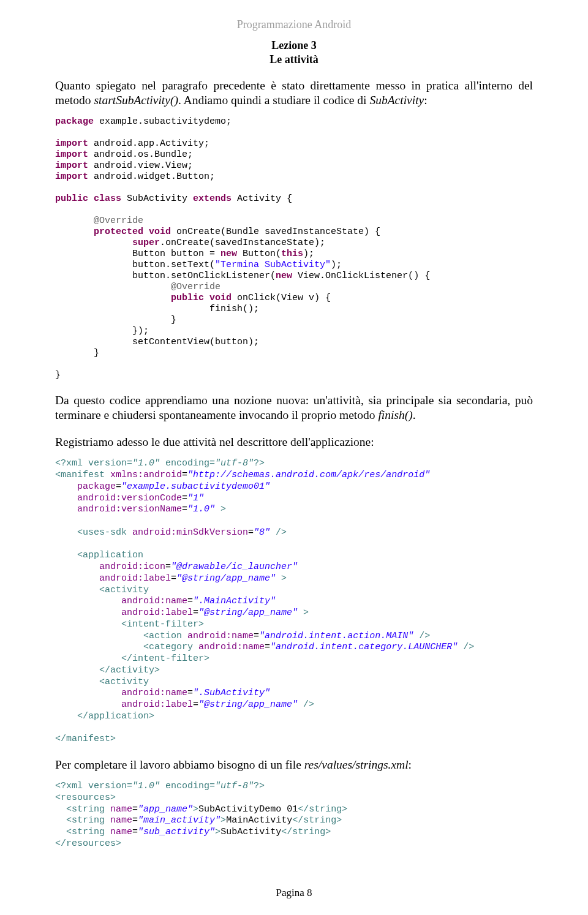 This screenshot has width=588, height=915. I want to click on page-footer: Pagina 8, so click(294, 893).